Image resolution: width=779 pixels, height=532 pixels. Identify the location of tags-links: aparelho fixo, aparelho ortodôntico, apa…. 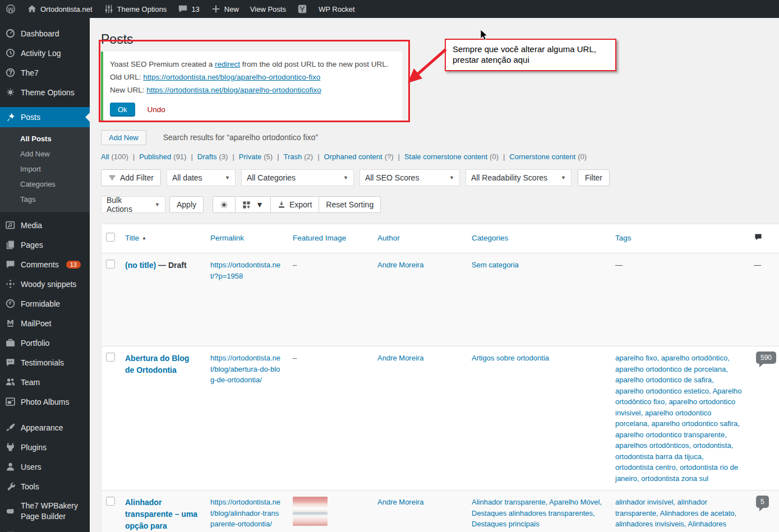
(679, 418).